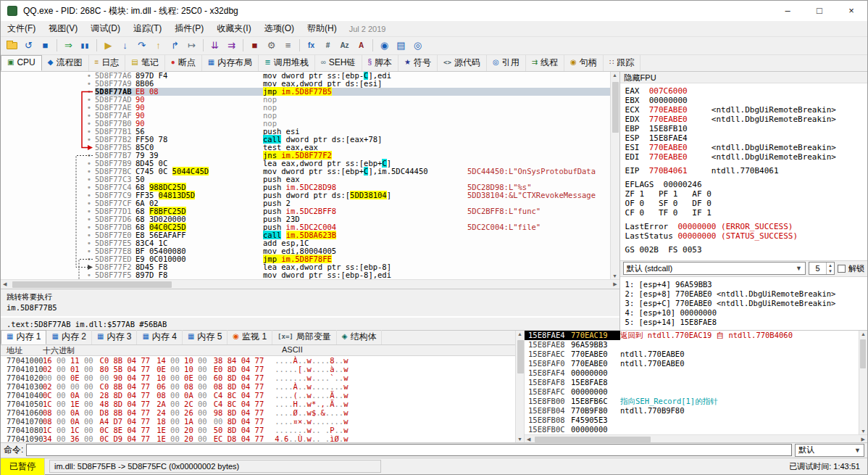 The width and height of the screenshot is (868, 475). Describe the element at coordinates (830, 450) in the screenshot. I see `command-profile-select: 默认 ▼` at that location.